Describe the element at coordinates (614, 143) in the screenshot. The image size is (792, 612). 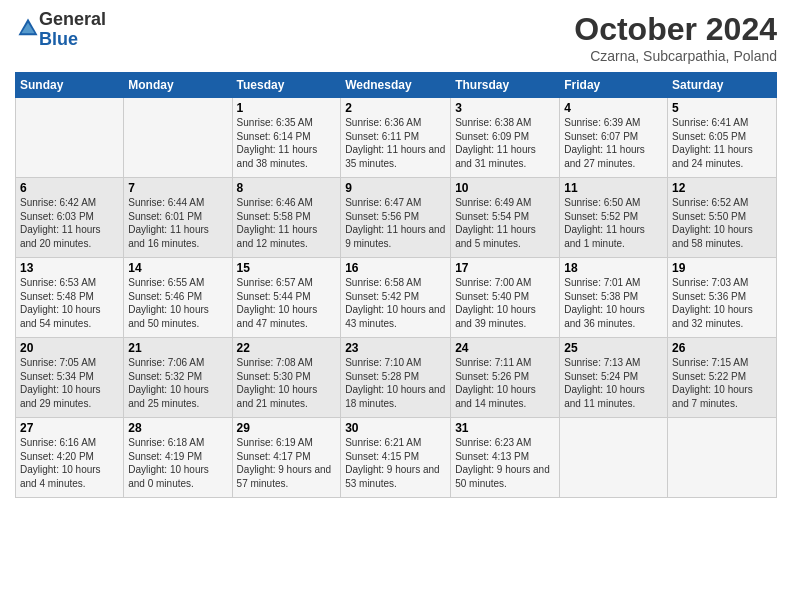
I see `cell-sun-info: Sunrise: 6:39 AM Sunset: 6:07 PM Dayligh…` at that location.